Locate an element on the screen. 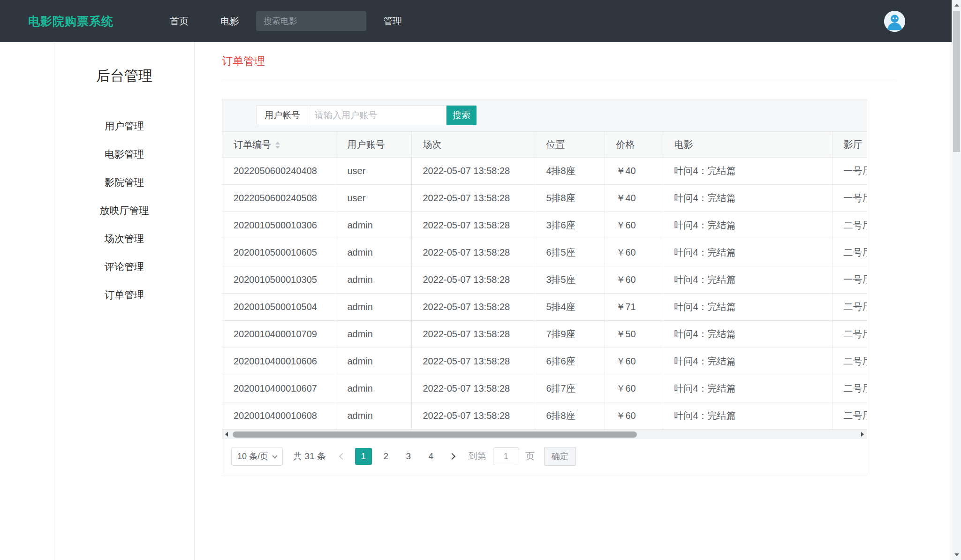  sidebar: 后台管理 用户管理电影管理影院管理放映厅管理场次管理评论管理订单管理 is located at coordinates (124, 301).